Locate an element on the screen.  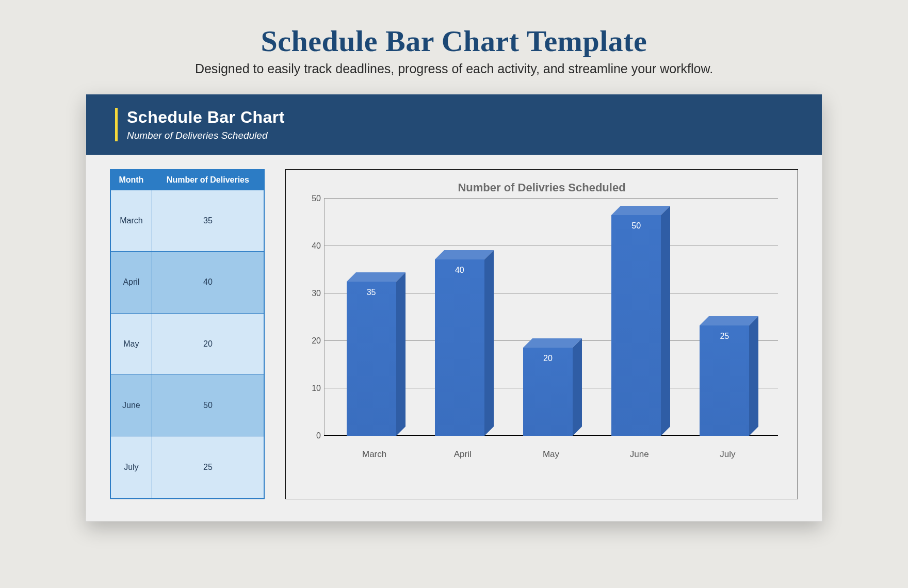
table-row: June 50 is located at coordinates (187, 405).